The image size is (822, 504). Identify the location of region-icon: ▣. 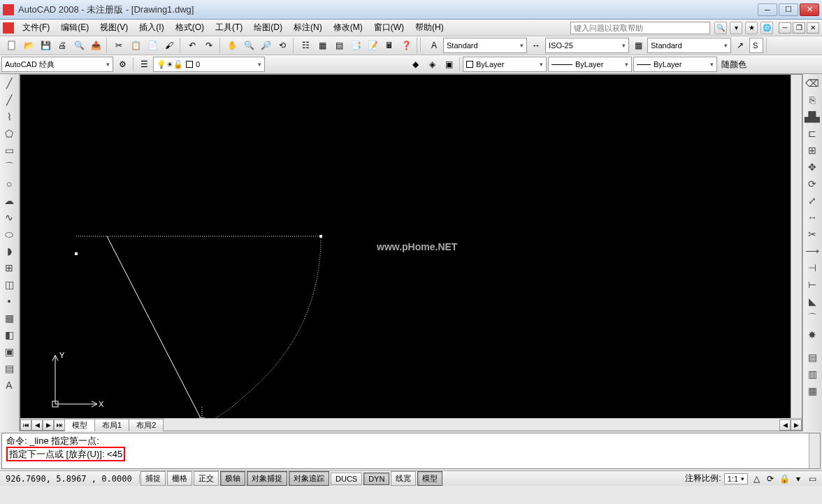
(9, 352).